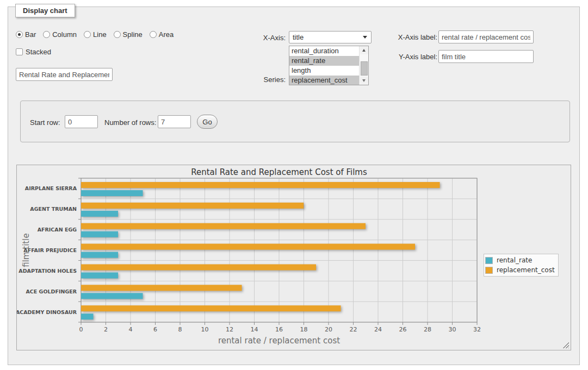  Describe the element at coordinates (248, 247) in the screenshot. I see `bar-replacement_cost-affair-prejudice` at that location.